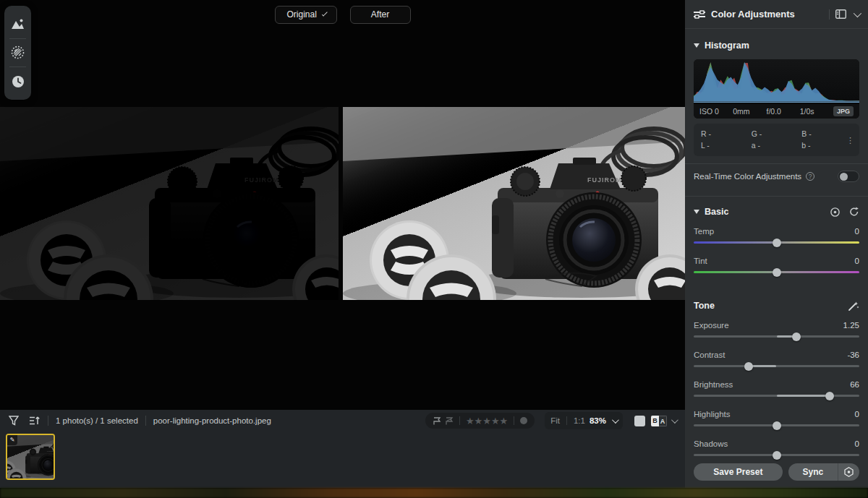  I want to click on photo-tools-button, so click(17, 25).